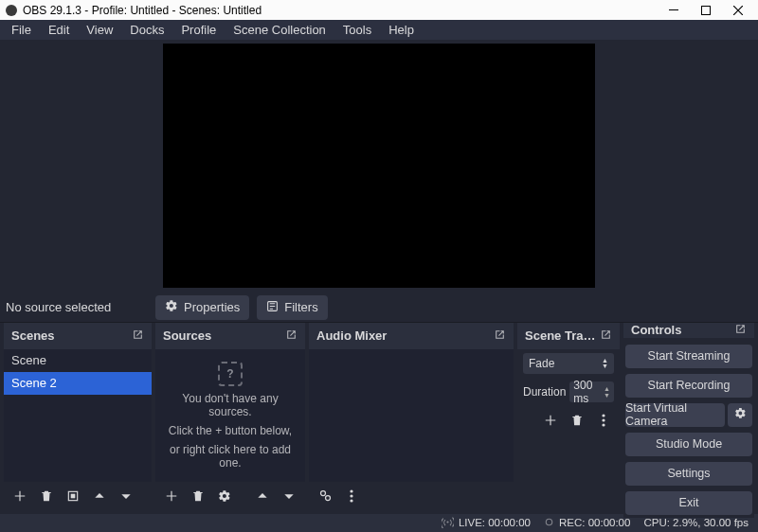  What do you see at coordinates (73, 496) in the screenshot?
I see `scene-filters-button` at bounding box center [73, 496].